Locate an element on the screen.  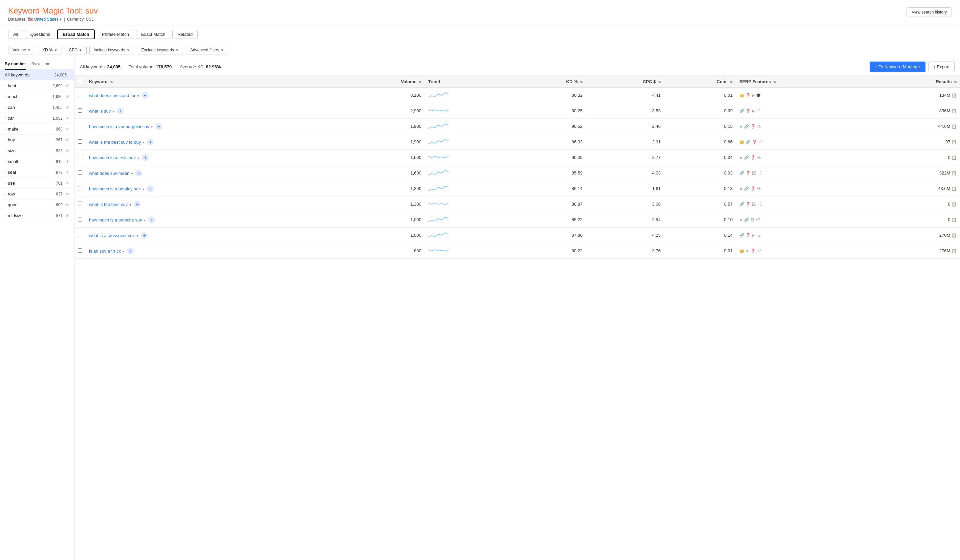
sort-by-volume: By volume is located at coordinates (41, 65).